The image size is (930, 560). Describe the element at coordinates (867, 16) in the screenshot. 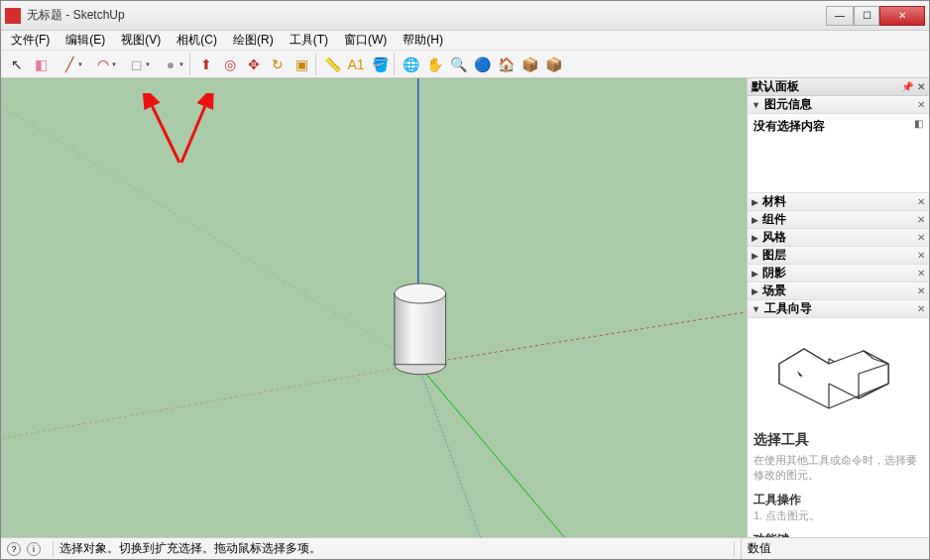

I see `maximize-button: ☐` at that location.